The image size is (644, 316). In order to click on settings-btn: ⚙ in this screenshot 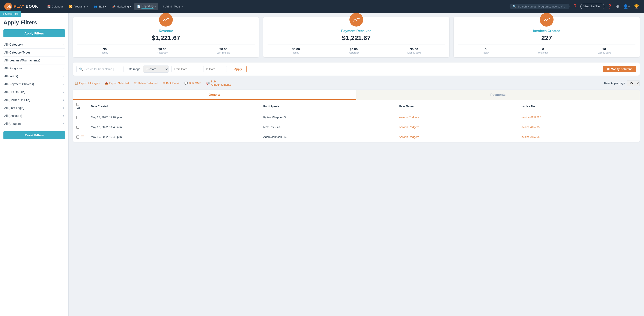, I will do `click(618, 6)`.